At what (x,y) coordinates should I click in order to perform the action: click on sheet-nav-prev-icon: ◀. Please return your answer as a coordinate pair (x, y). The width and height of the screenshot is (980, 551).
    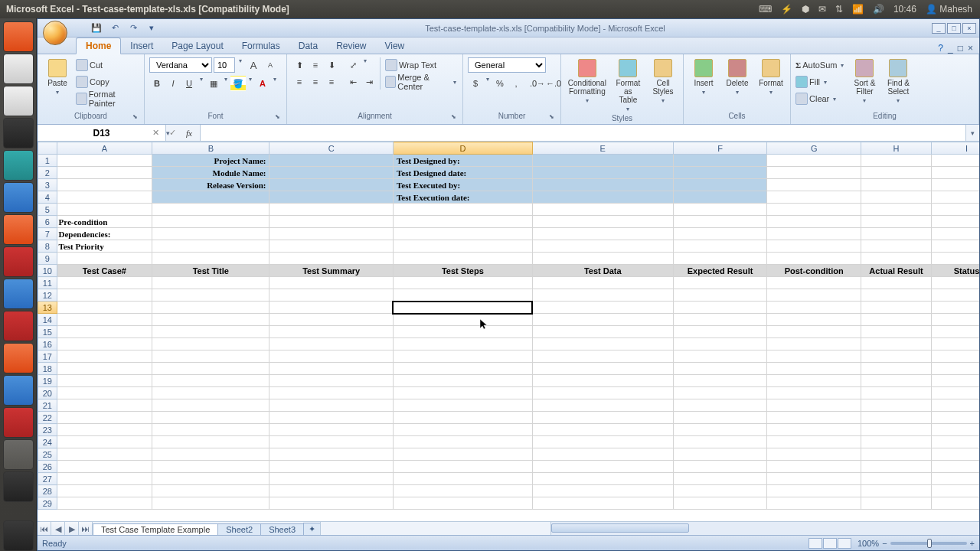
    Looking at the image, I should click on (58, 528).